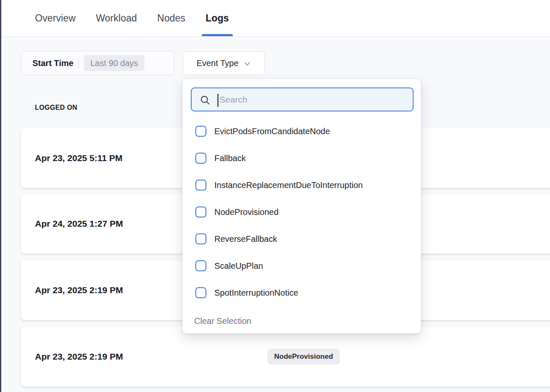  Describe the element at coordinates (1, 196) in the screenshot. I see `window-left-edge` at that location.